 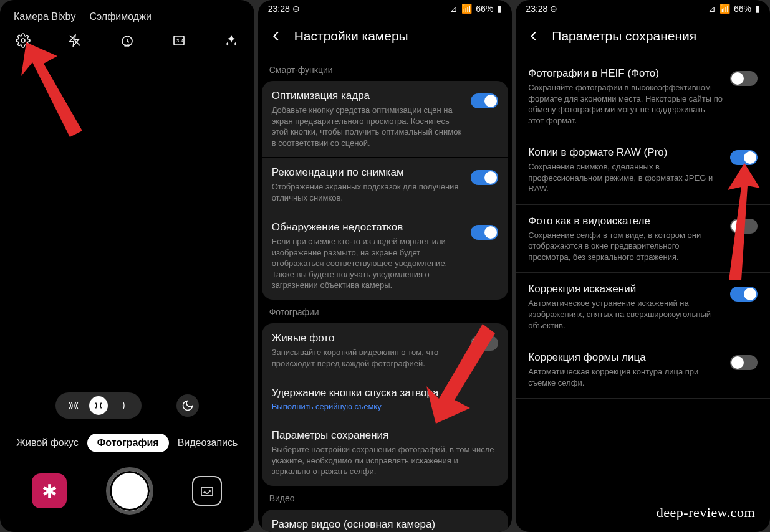 I want to click on header-title: Настройки камеры, so click(x=352, y=36).